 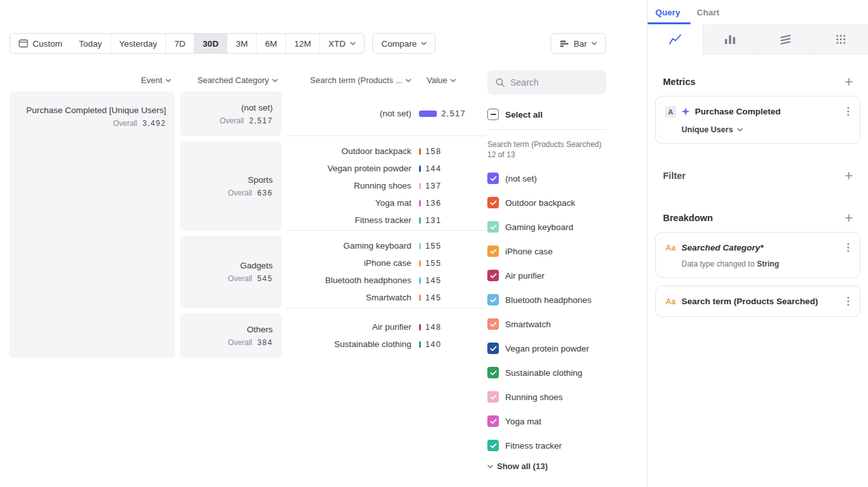 I want to click on filter-list-item: Fitness tracker, so click(x=547, y=445).